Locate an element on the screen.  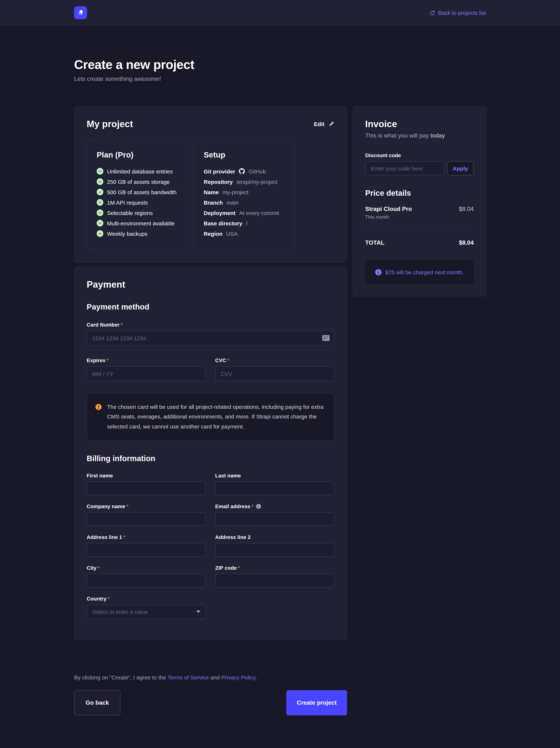
page-subtitle: Lets create something awesome! is located at coordinates (280, 79).